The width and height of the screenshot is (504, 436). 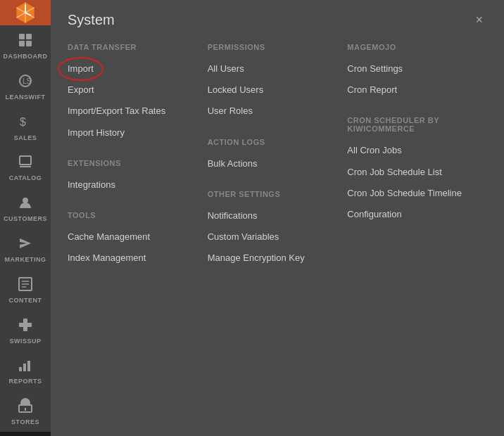 What do you see at coordinates (131, 90) in the screenshot?
I see `export-link: Export` at bounding box center [131, 90].